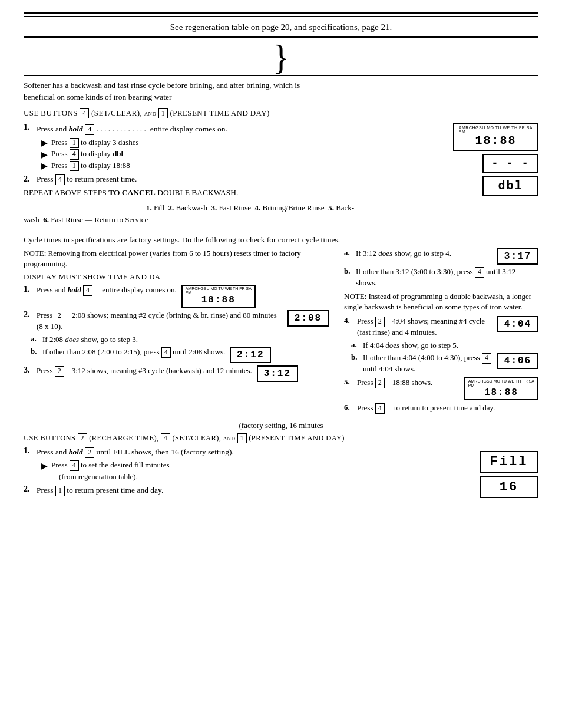  What do you see at coordinates (219, 296) in the screenshot?
I see `s2-disp-1888: AMPM RCHG SU MO TU WE TH FR SA 18:88` at bounding box center [219, 296].